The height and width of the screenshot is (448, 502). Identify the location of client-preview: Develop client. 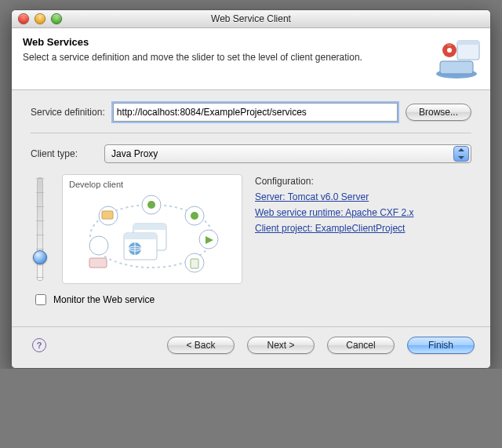
(152, 229).